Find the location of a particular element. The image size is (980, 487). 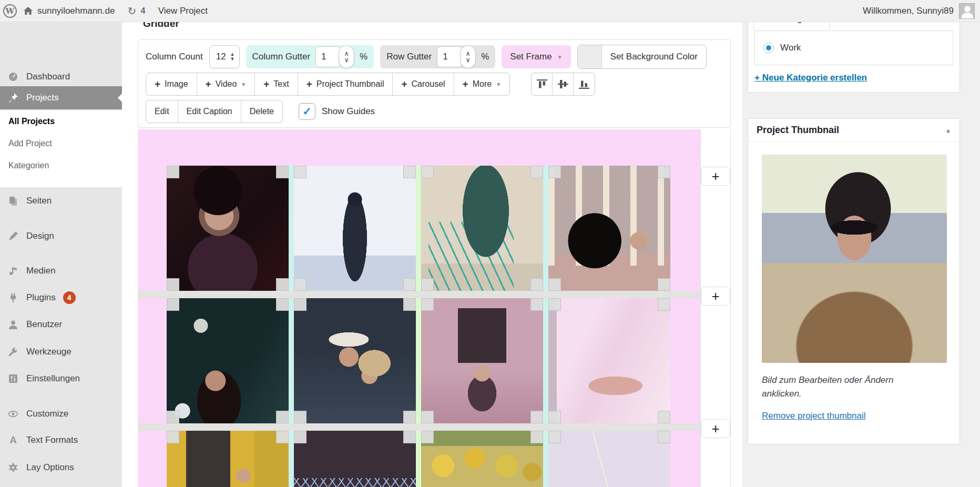

category-radio-work is located at coordinates (769, 48).